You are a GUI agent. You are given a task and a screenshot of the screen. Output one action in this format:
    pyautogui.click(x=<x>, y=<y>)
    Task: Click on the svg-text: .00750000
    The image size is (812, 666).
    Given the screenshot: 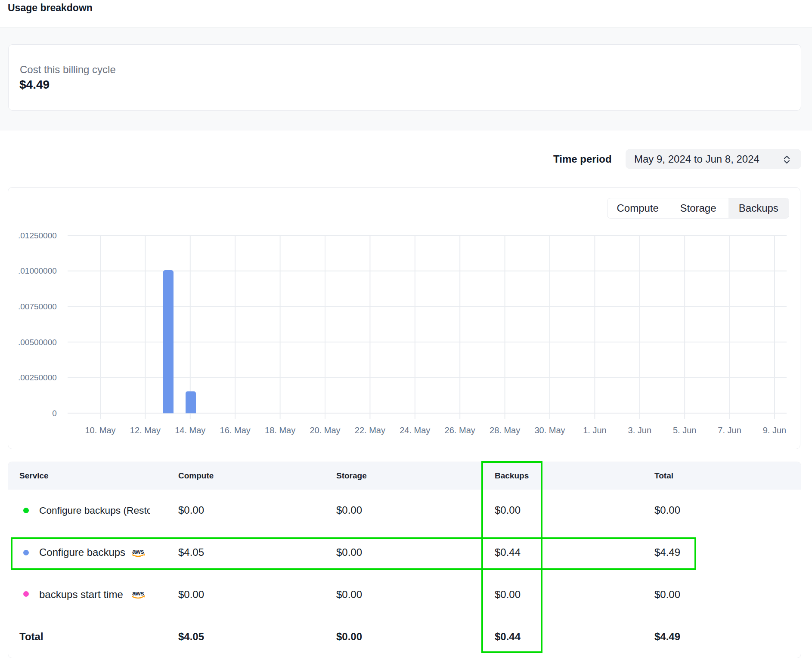 What is the action you would take?
    pyautogui.click(x=37, y=306)
    